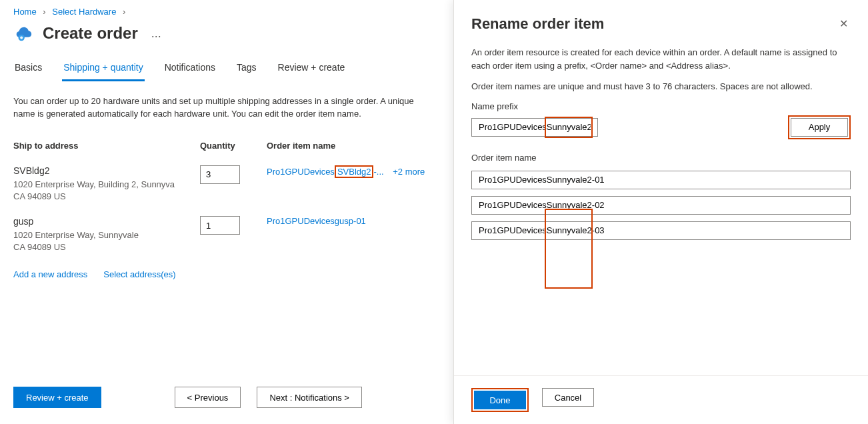  Describe the element at coordinates (347, 145) in the screenshot. I see `col-order-item-name: Order item name` at that location.